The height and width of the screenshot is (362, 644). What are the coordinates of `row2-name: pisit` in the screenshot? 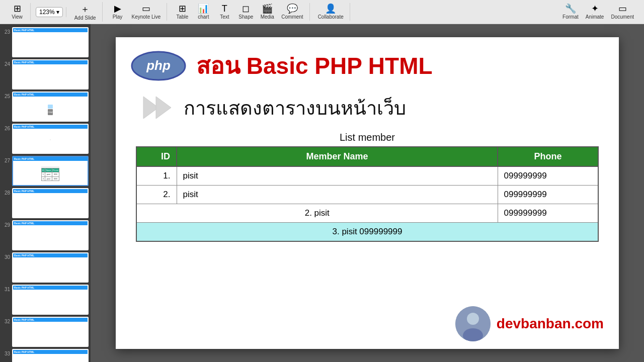 It's located at (337, 195).